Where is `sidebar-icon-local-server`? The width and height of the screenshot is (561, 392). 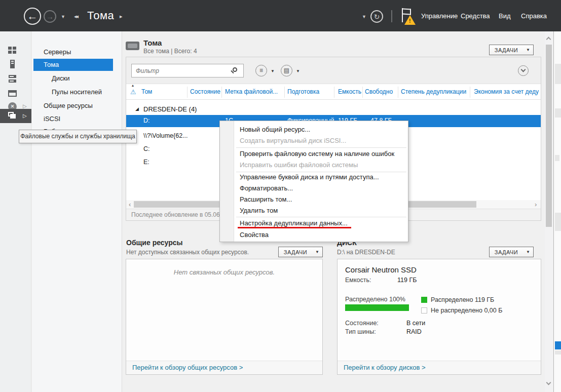
sidebar-icon-local-server is located at coordinates (16, 65).